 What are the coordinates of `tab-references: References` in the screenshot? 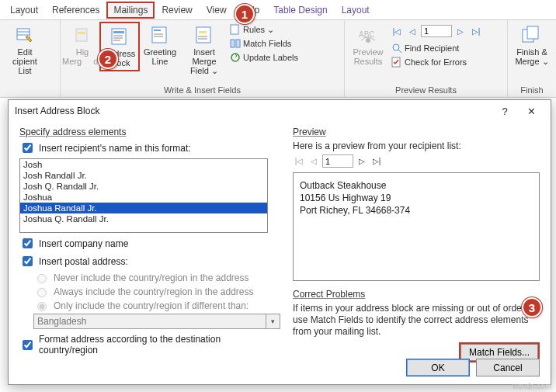 It's located at (76, 10).